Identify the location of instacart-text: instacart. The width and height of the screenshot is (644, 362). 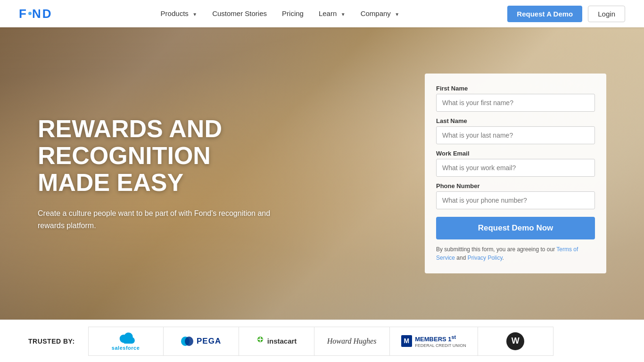
(282, 341).